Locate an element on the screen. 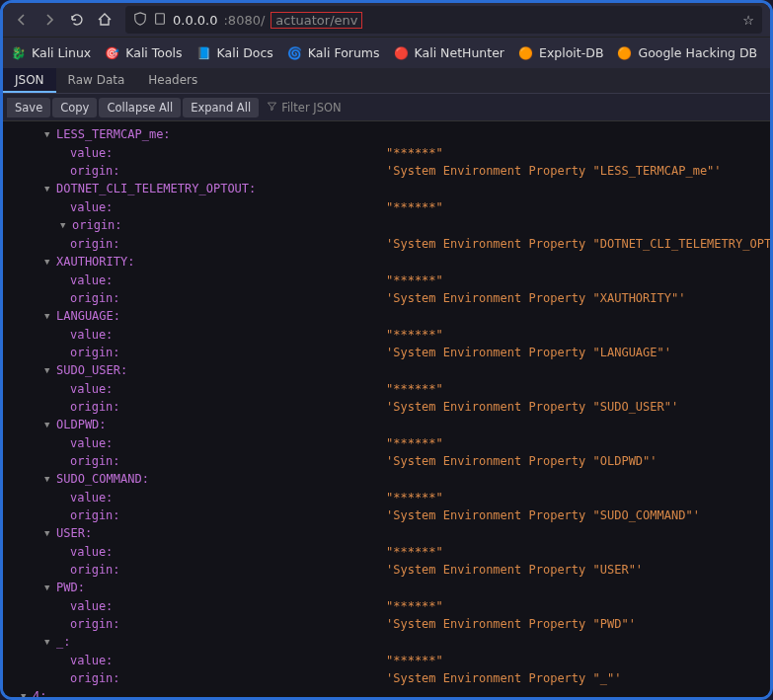 The width and height of the screenshot is (773, 700). json-key: DOTNET_CLI_TELEMETRY_OPTOUT: is located at coordinates (156, 189).